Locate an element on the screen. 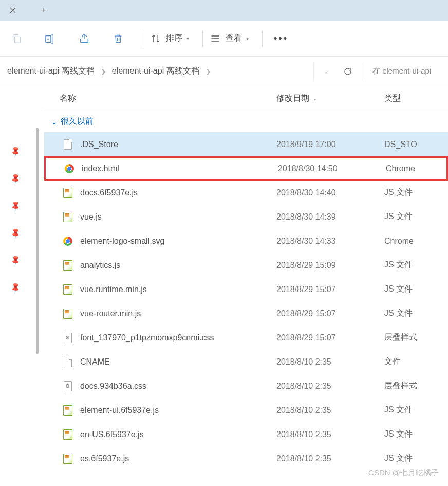 This screenshot has height=486, width=448. file-row: docs.6f5937e.js 2018/8/30 14:40 JS 文件 is located at coordinates (246, 192).